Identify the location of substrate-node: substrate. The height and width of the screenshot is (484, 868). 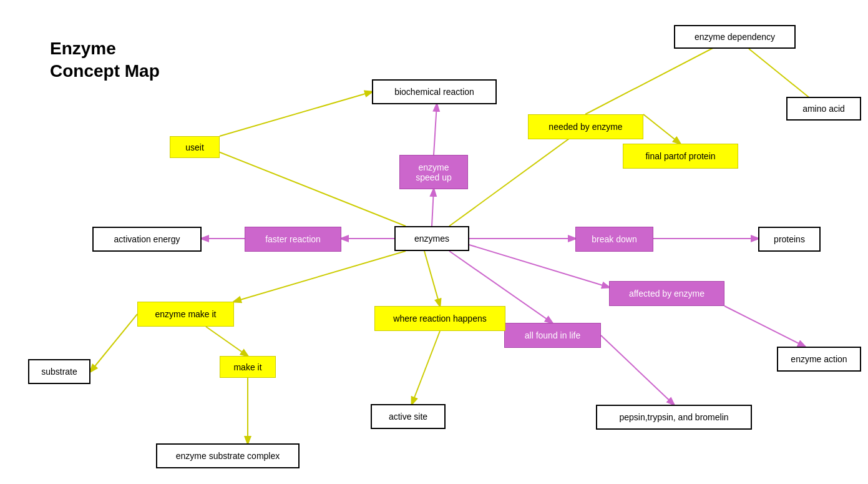
(59, 372).